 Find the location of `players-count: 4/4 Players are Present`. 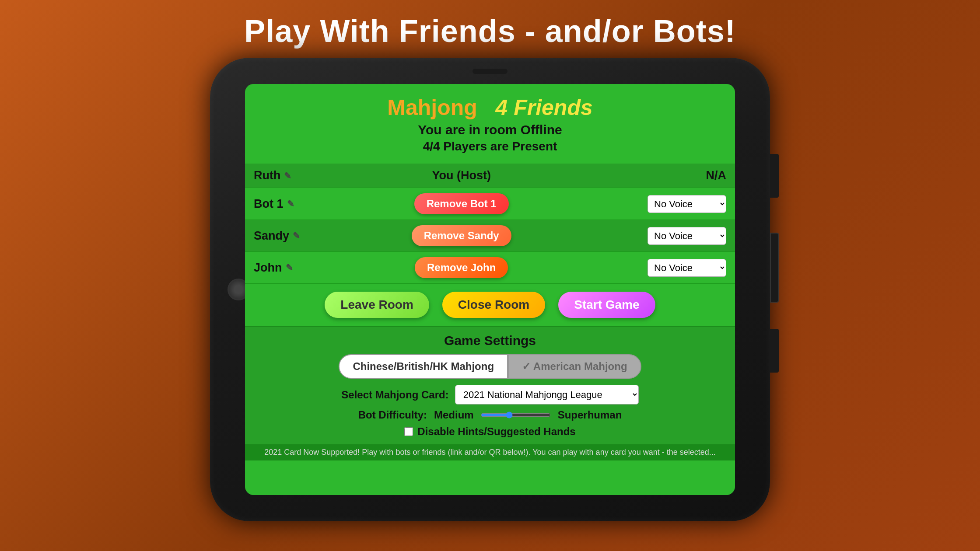

players-count: 4/4 Players are Present is located at coordinates (490, 146).